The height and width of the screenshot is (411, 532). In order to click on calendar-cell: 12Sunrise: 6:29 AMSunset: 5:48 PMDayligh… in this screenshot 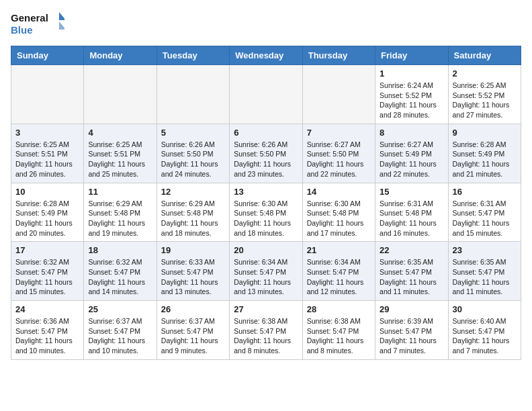, I will do `click(193, 212)`.